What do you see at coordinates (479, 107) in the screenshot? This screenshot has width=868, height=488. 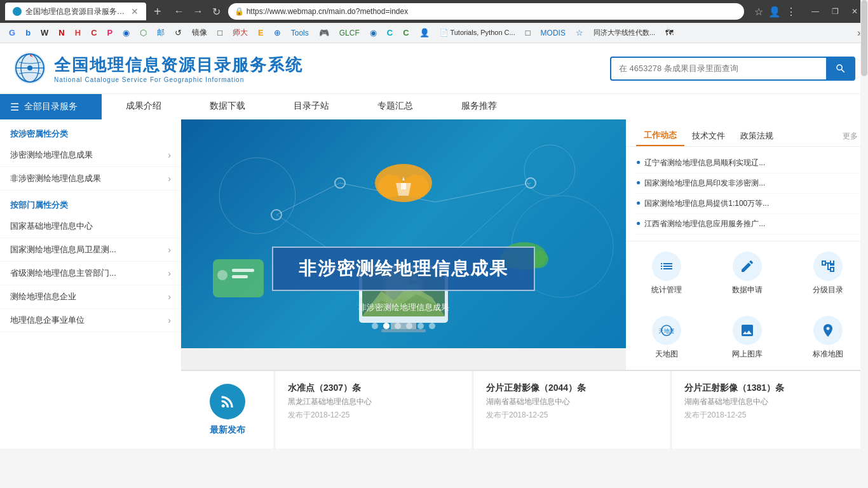 I see `nav-item-services: 服务推荐` at bounding box center [479, 107].